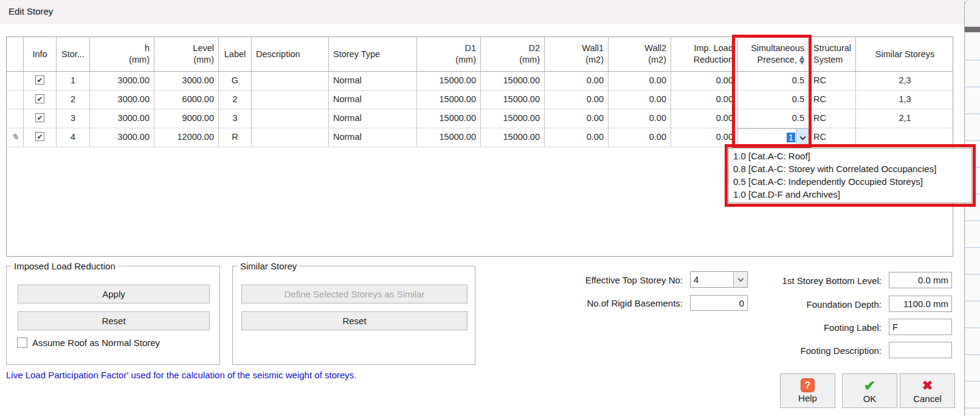 Image resolution: width=980 pixels, height=416 pixels. I want to click on column-header-structural-system: Structural System, so click(833, 54).